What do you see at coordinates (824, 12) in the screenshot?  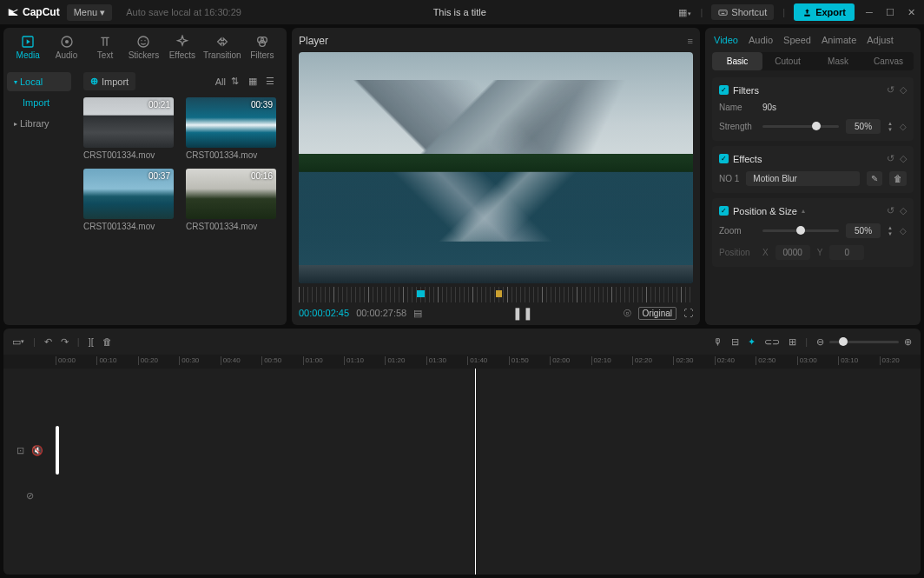 I see `export-button: Export` at bounding box center [824, 12].